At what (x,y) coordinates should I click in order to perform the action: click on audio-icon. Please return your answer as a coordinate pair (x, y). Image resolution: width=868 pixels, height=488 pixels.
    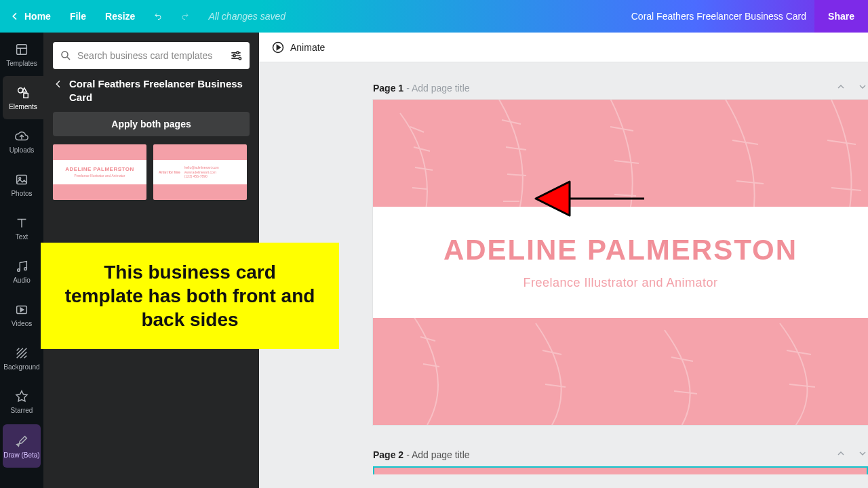
    Looking at the image, I should click on (22, 266).